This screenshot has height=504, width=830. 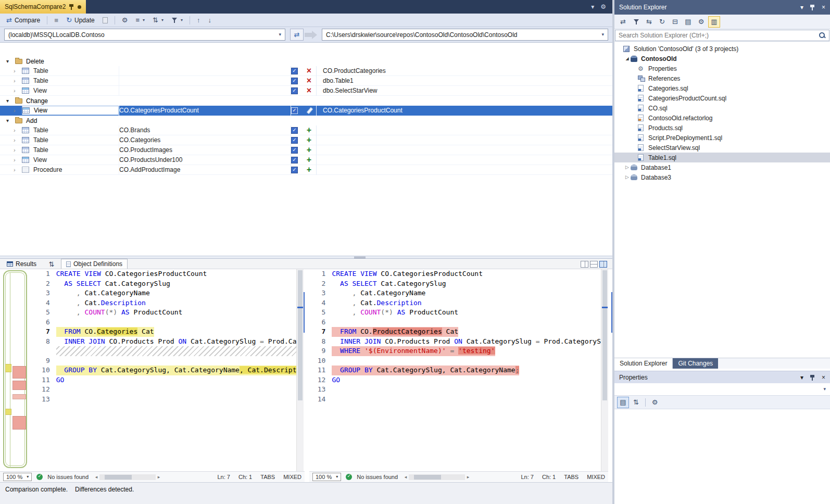 I want to click on editor-pane-divider, so click(x=306, y=370).